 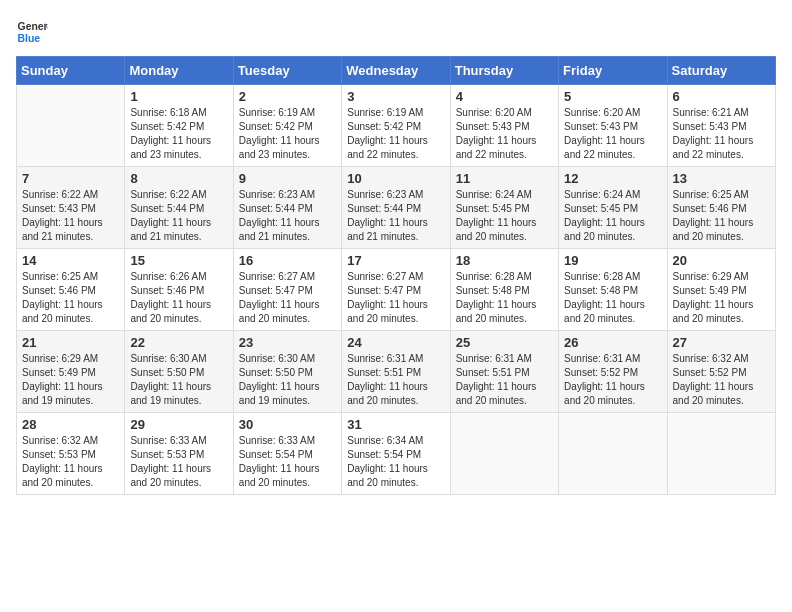 I want to click on cell-details: Sunrise: 6:27 AM Sunset: 5:47 PM Dayligh…, so click(x=288, y=298).